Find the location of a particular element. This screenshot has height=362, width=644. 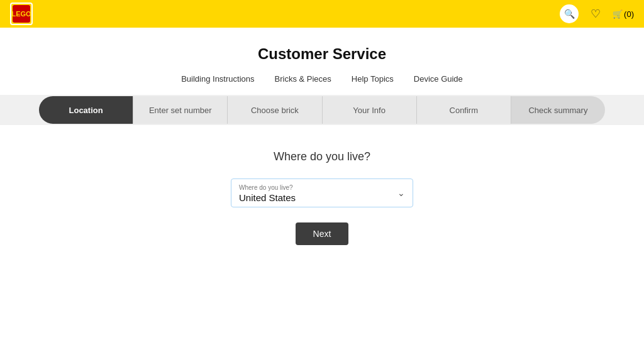

location-dropdown-wrapper: Where do you live? United States ⌄ is located at coordinates (322, 193).